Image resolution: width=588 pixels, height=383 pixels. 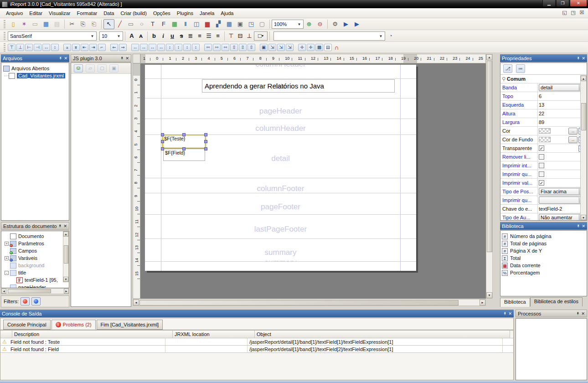 I want to click on mdi-restore-icon: ◱, so click(x=564, y=13).